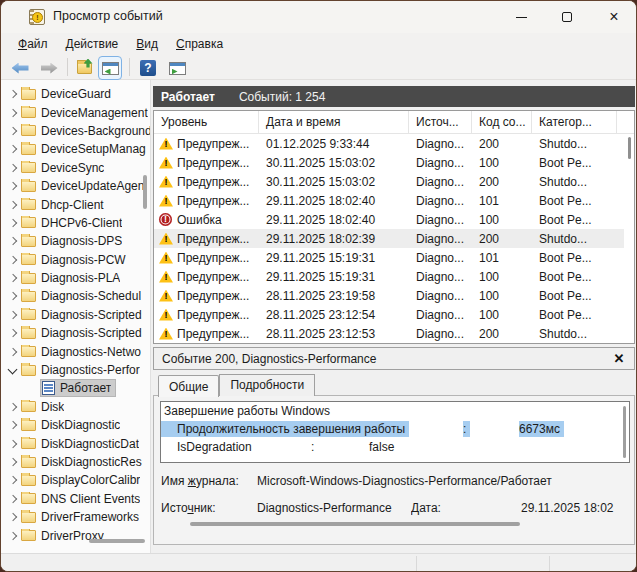  Describe the element at coordinates (188, 386) in the screenshot. I see `tab-general: Общие` at that location.